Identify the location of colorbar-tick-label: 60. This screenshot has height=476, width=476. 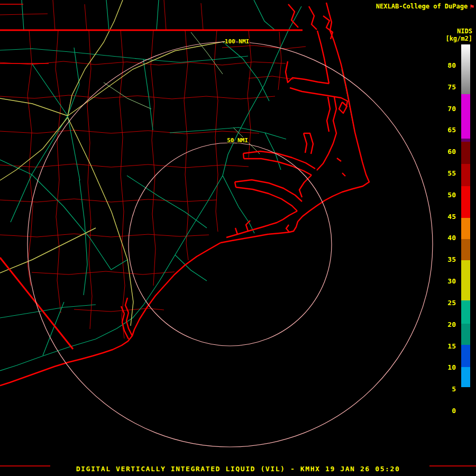
(445, 152).